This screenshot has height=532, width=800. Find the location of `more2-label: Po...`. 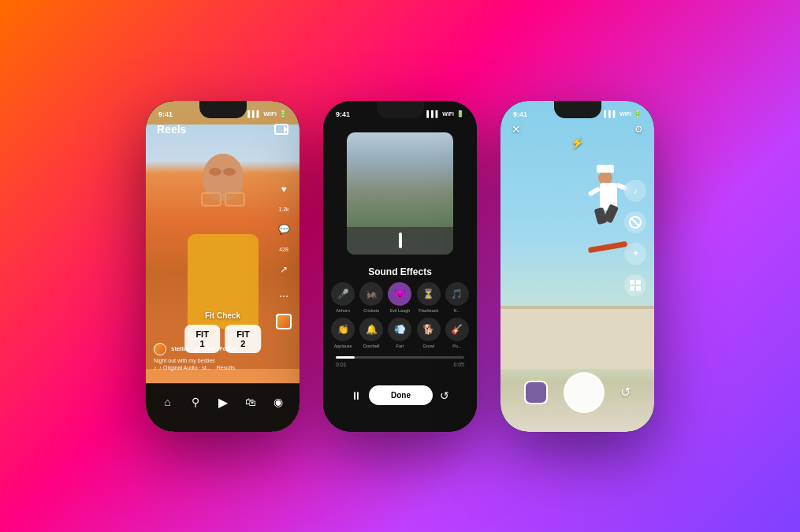

more2-label: Po... is located at coordinates (457, 346).